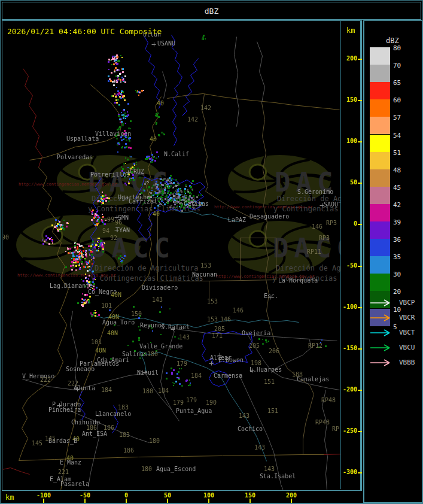 This screenshot has width=423, height=504. Describe the element at coordinates (407, 333) in the screenshot. I see `vector-legend-label: VBCT` at that location.